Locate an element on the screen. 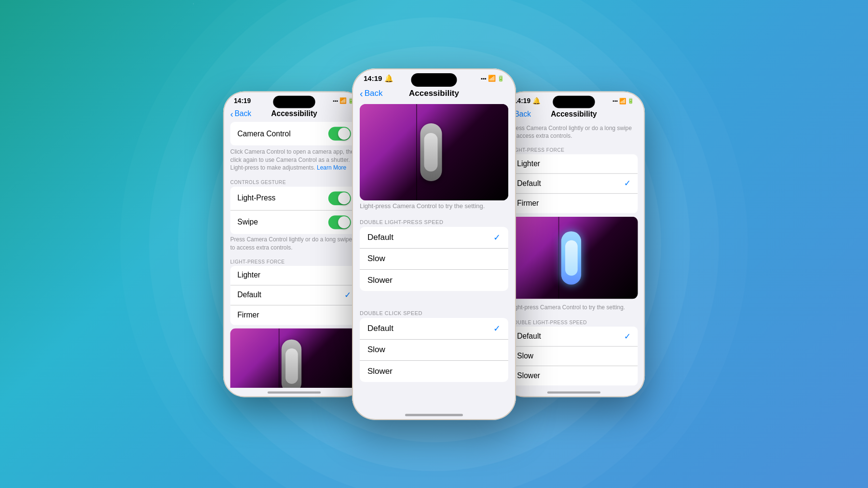  default-force-checkmark-right: ✓ is located at coordinates (627, 184).